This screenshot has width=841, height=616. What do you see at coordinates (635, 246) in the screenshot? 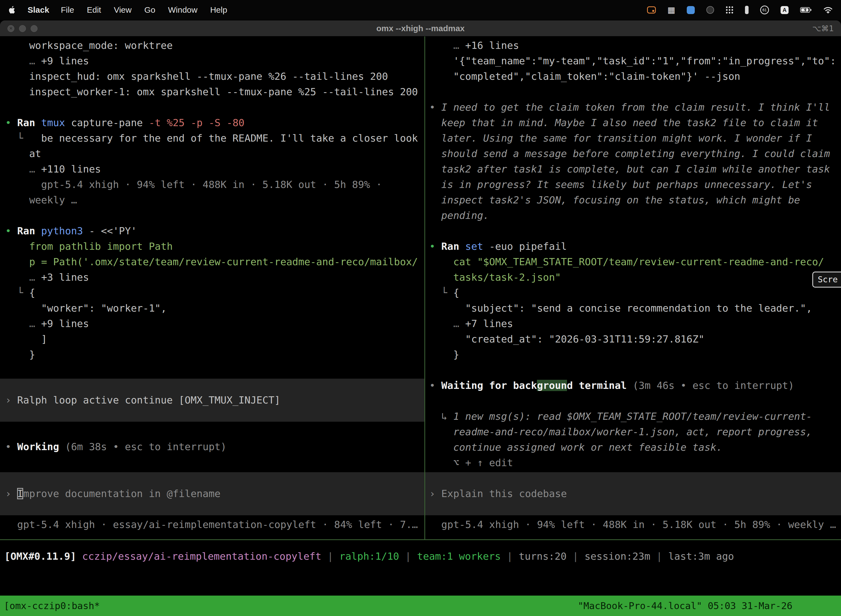
I see `terminal-line: • Ran set -euo pipefail` at bounding box center [635, 246].